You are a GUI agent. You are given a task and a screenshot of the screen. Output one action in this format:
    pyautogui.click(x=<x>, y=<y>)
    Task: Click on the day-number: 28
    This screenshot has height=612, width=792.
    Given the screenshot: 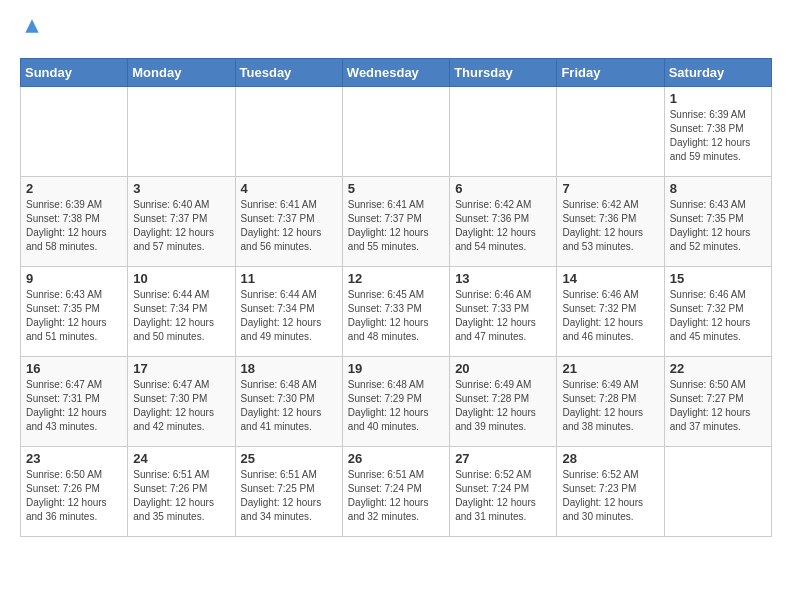 What is the action you would take?
    pyautogui.click(x=610, y=458)
    